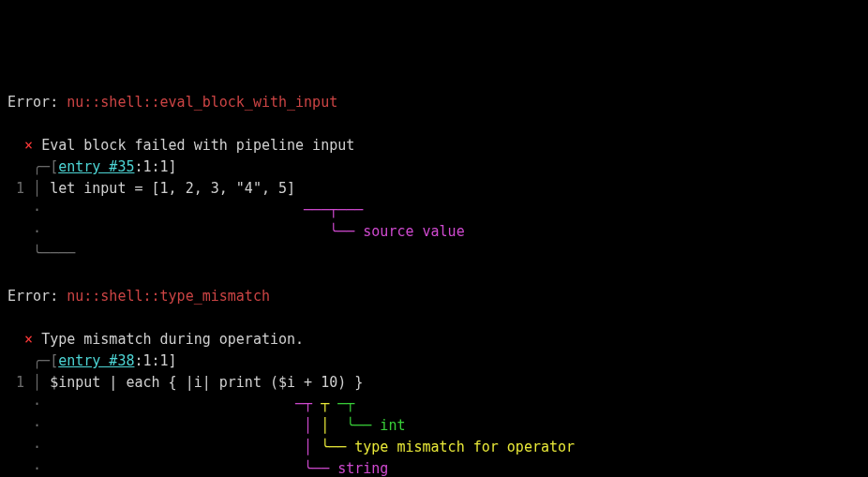 This screenshot has height=477, width=868. Describe the element at coordinates (202, 210) in the screenshot. I see `caret: ───┬───` at that location.